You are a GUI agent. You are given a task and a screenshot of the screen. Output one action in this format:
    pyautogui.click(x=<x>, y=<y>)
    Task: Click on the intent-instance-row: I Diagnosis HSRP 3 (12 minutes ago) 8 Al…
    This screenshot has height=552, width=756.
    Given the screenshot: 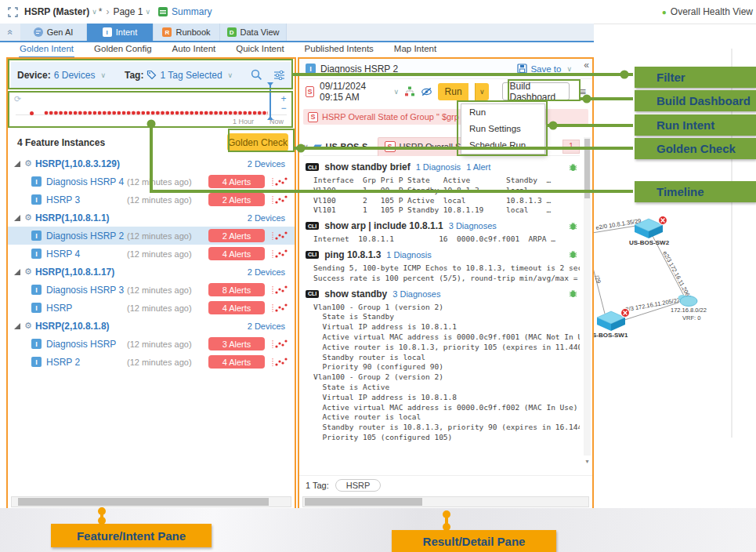 What is the action you would take?
    pyautogui.click(x=151, y=290)
    